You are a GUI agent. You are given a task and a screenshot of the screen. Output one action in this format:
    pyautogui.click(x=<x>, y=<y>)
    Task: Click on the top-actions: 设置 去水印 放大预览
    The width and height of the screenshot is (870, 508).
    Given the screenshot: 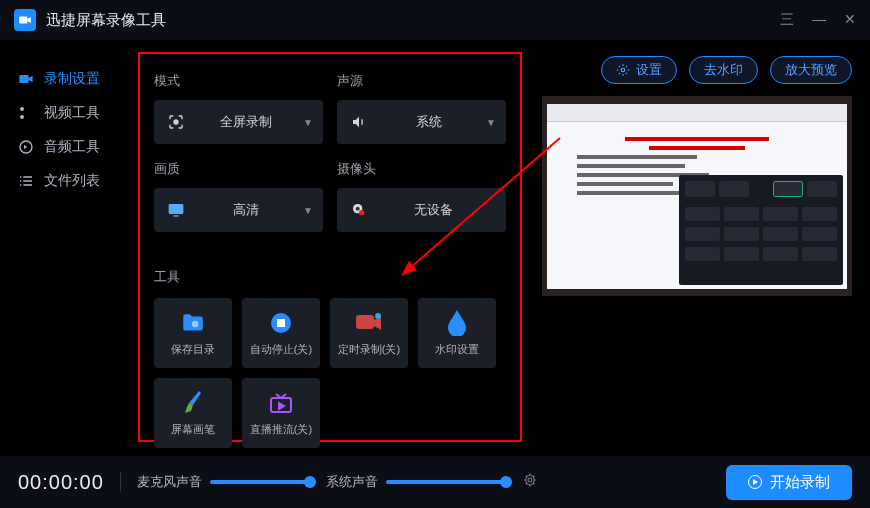 What is the action you would take?
    pyautogui.click(x=726, y=70)
    